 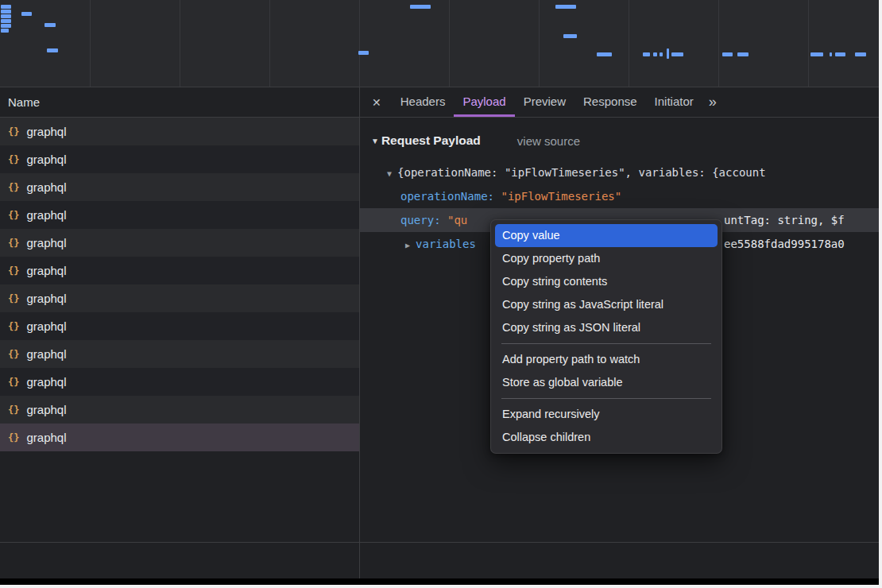 I want to click on tree-line-operation-name: operationName: "ipFlowTimeseries", so click(x=620, y=196).